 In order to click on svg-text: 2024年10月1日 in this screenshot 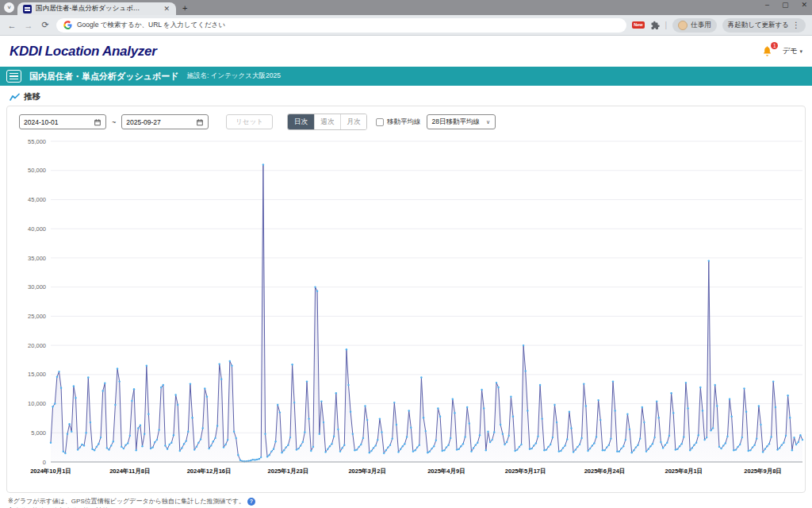, I will do `click(51, 471)`.